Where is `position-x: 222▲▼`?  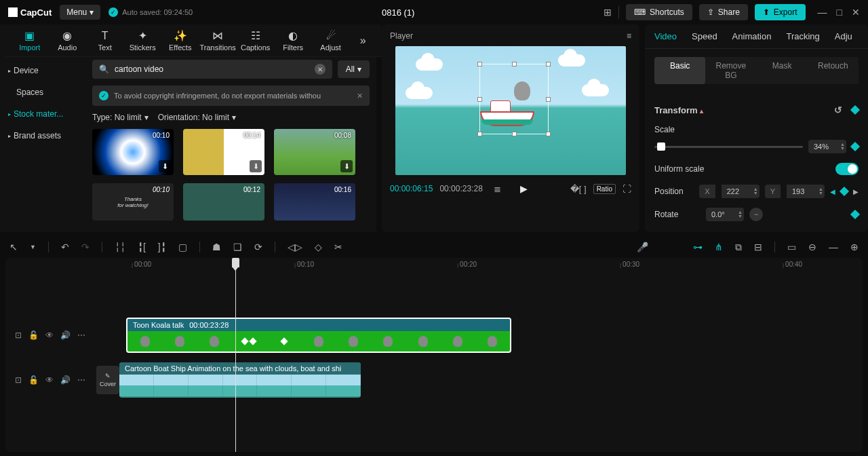 position-x: 222▲▼ is located at coordinates (741, 191).